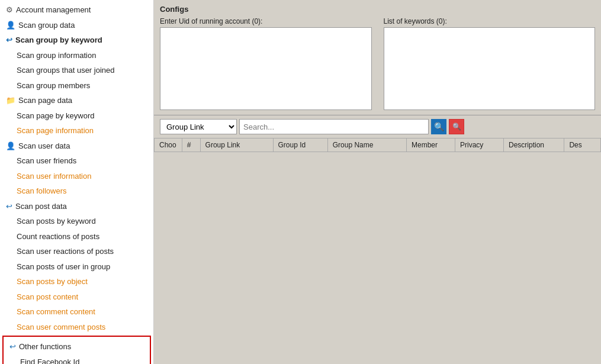 The width and height of the screenshot is (601, 364). What do you see at coordinates (378, 146) in the screenshot?
I see `table-header-row: Choo # Group Link Group Id Group Name Me…` at bounding box center [378, 146].